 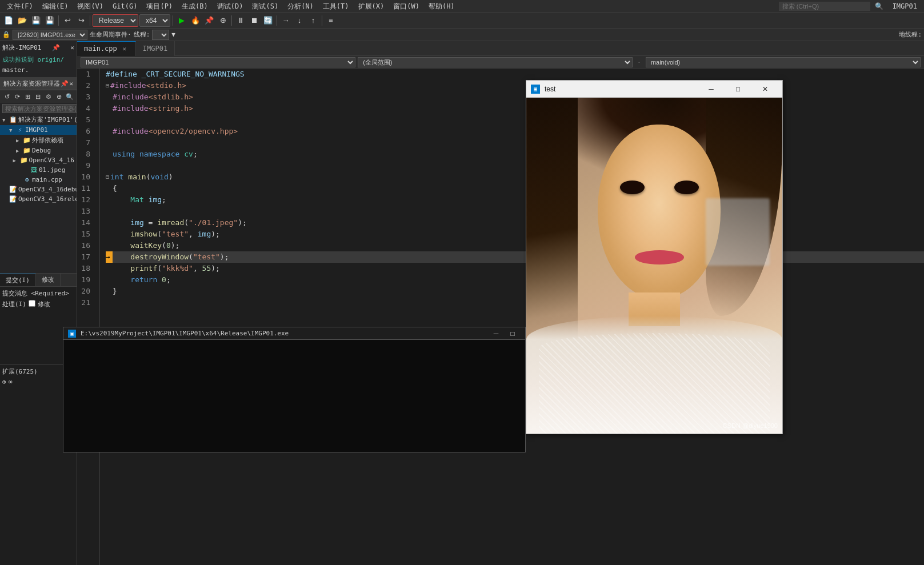 I want to click on main-fn: main, so click(x=137, y=177).